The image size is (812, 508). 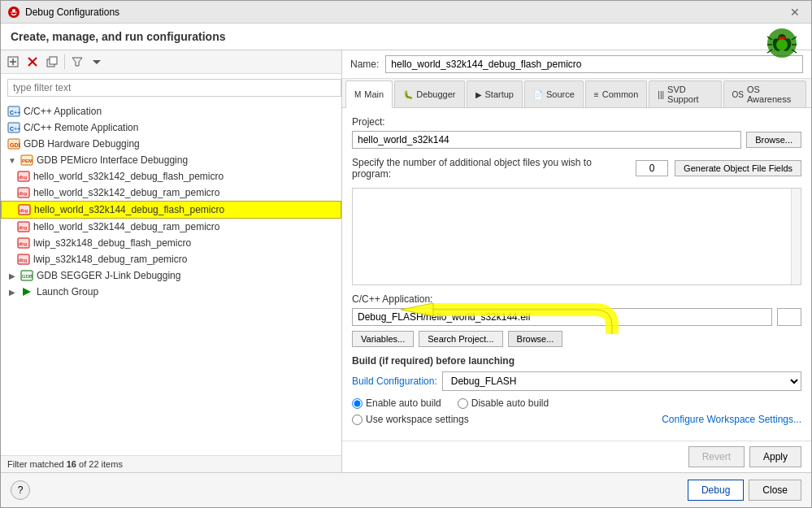 I want to click on more-button, so click(x=97, y=62).